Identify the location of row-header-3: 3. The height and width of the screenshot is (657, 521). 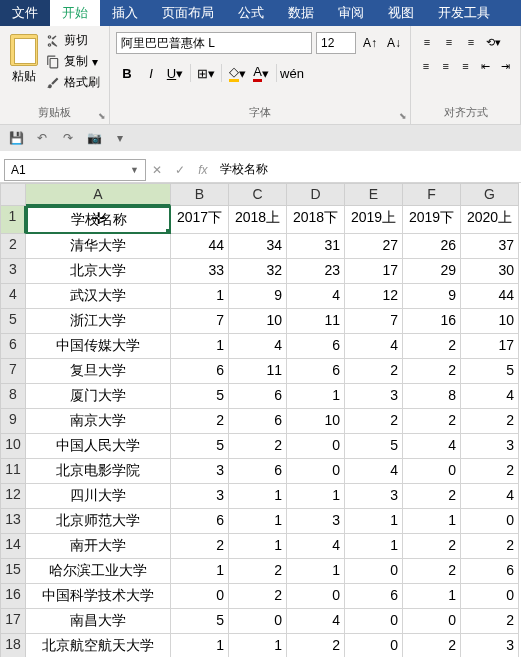
(13, 272).